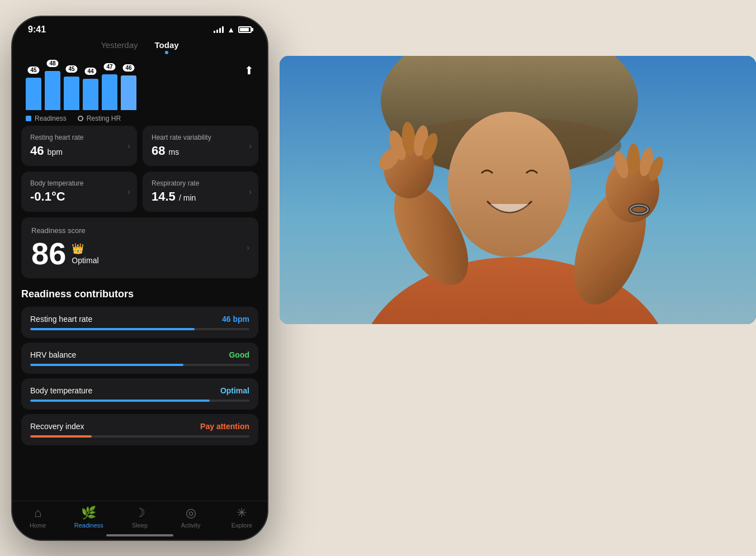 The height and width of the screenshot is (556, 756). Describe the element at coordinates (225, 426) in the screenshot. I see `contributor-recovery-value: Pay attention` at that location.